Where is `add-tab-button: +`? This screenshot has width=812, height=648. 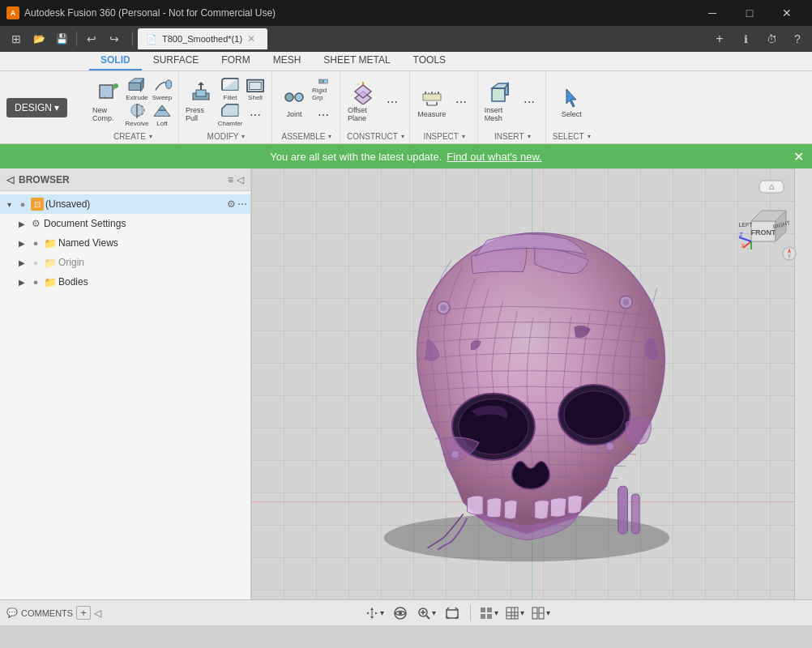 add-tab-button: + is located at coordinates (720, 39).